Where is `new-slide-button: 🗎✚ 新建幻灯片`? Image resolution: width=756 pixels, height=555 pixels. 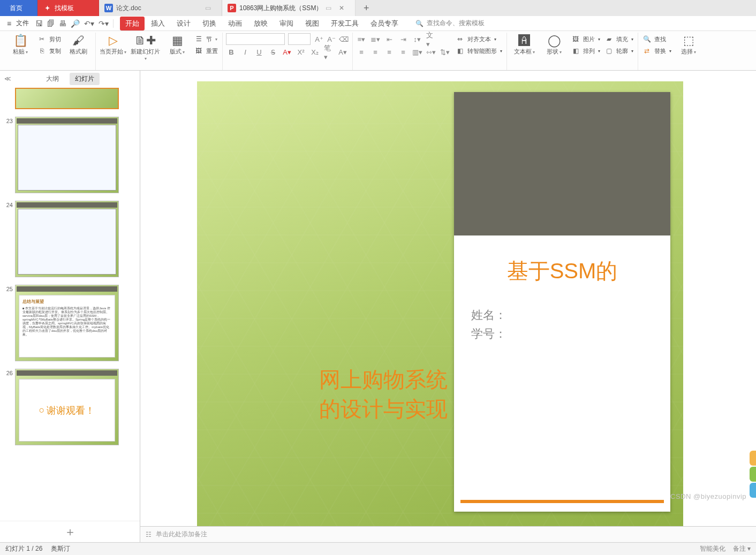
new-slide-button: 🗎✚ 新建幻灯片 is located at coordinates (145, 48).